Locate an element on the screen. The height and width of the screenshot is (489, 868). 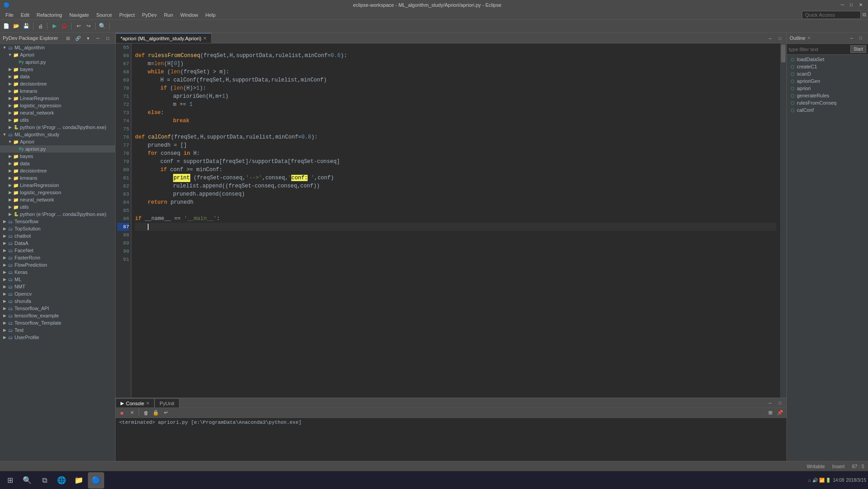
menu-file: File is located at coordinates (10, 15).